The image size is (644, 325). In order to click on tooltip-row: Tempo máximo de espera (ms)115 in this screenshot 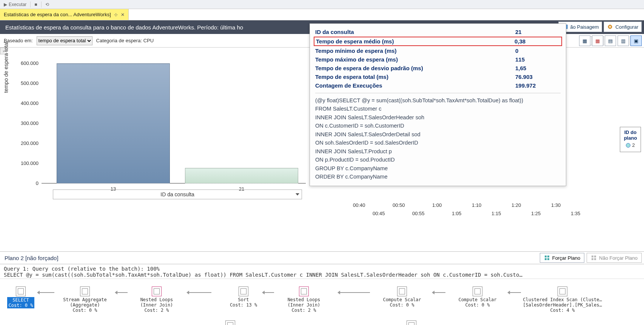, I will do `click(438, 60)`.